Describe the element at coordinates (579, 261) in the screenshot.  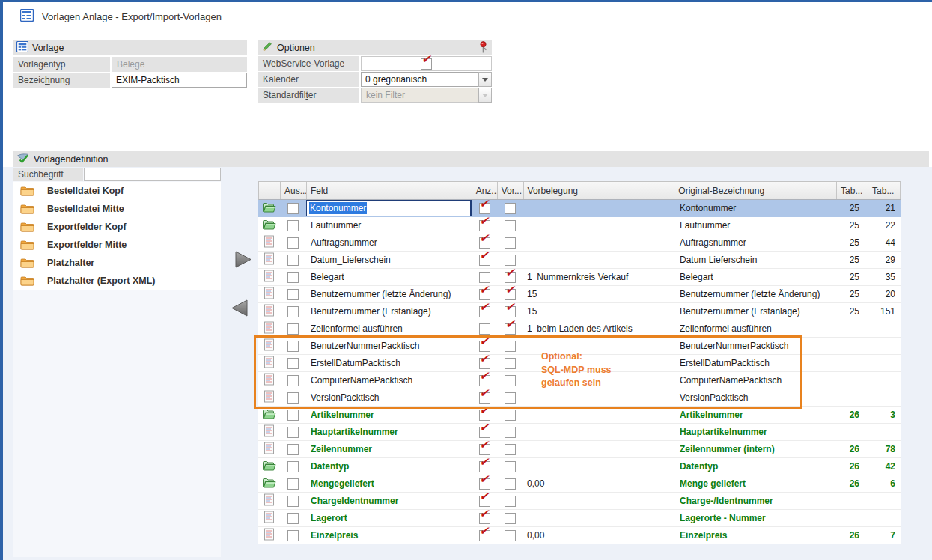
I see `table-row: Datum_Lieferschein✔Datum Lieferschein252…` at that location.